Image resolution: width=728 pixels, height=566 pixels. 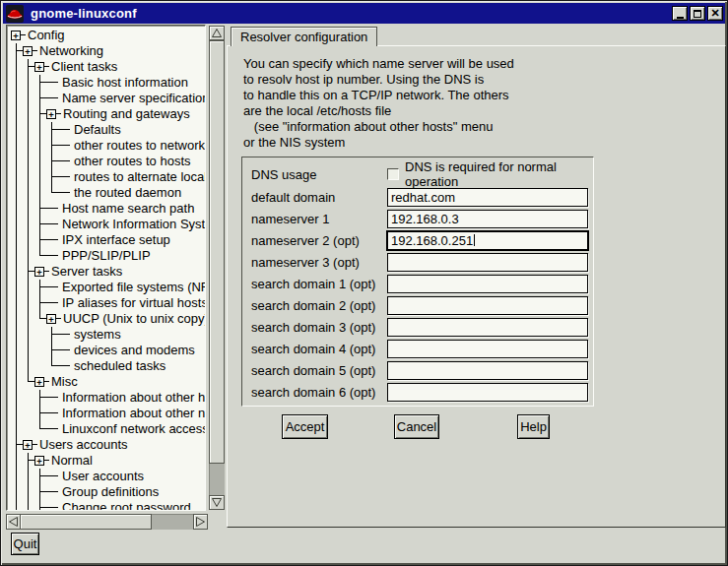 What do you see at coordinates (108, 445) in the screenshot?
I see `tree-item: +Users accounts` at bounding box center [108, 445].